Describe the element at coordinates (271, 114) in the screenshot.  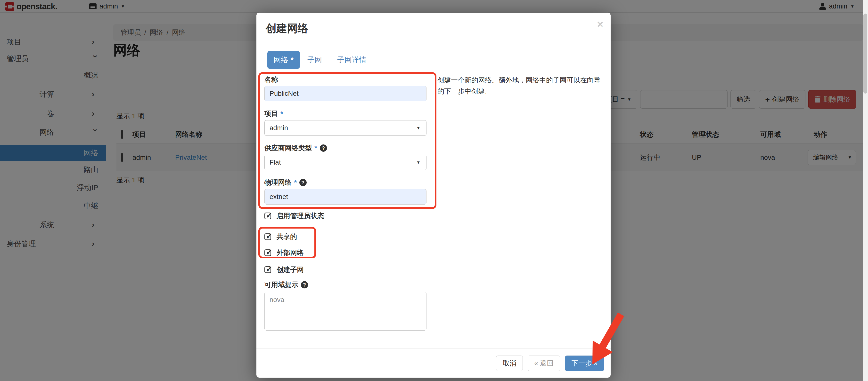
I see `project-label-text: 项目` at that location.